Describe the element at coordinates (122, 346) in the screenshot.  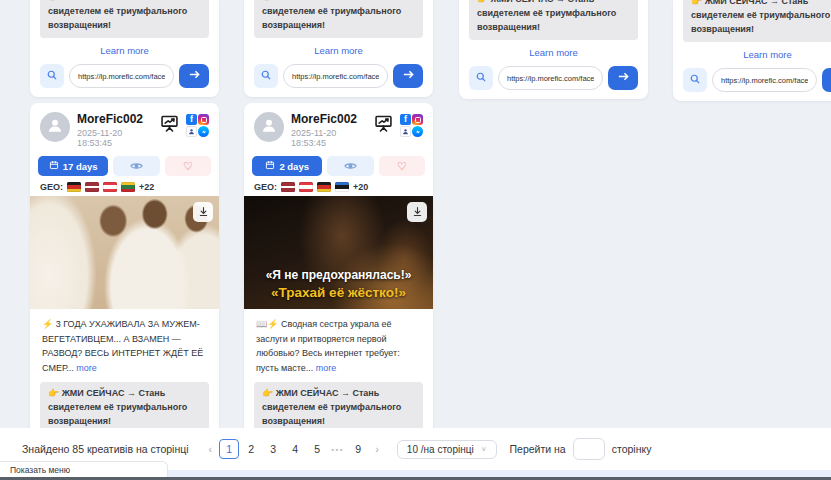
I see `creative-text-body: ⚡ 3 ГОДА УХАЖИВАЛА ЗА МУЖЕМ-ВЕГЕТАТИВЦЕМ…` at that location.